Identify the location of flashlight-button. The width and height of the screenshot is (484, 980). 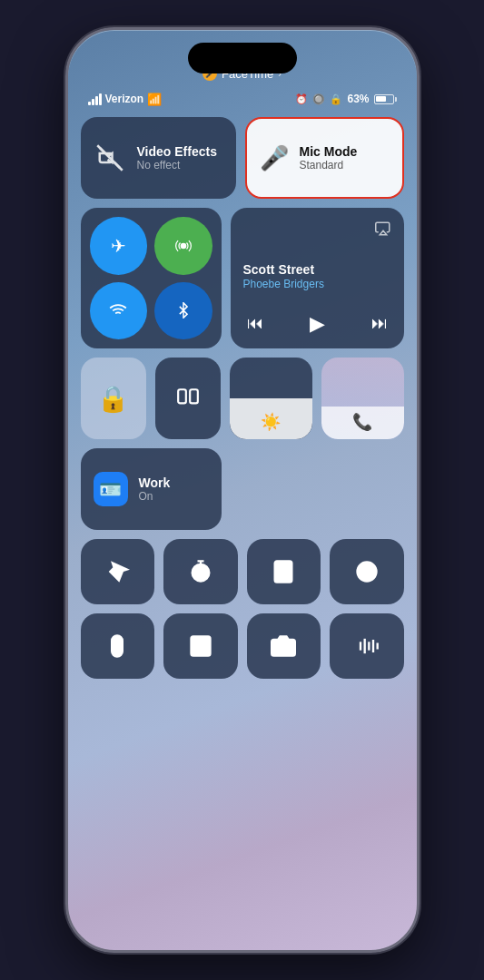
(118, 572).